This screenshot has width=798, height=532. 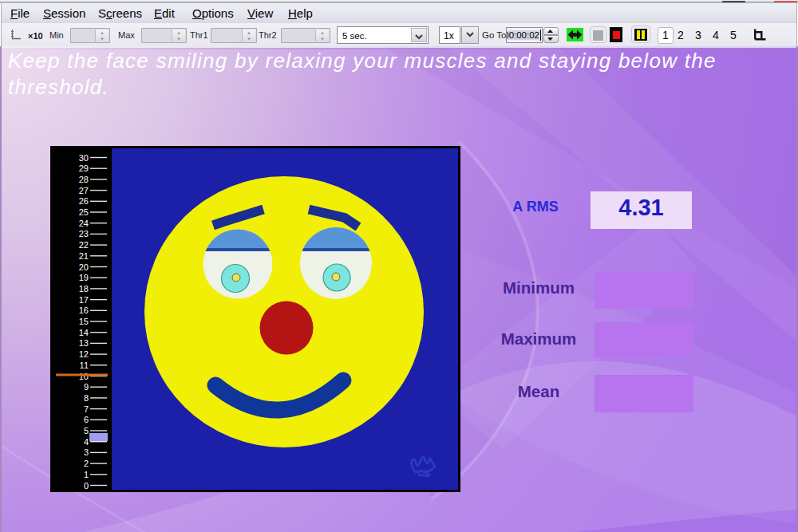 What do you see at coordinates (84, 289) in the screenshot?
I see `svg-text: 18` at bounding box center [84, 289].